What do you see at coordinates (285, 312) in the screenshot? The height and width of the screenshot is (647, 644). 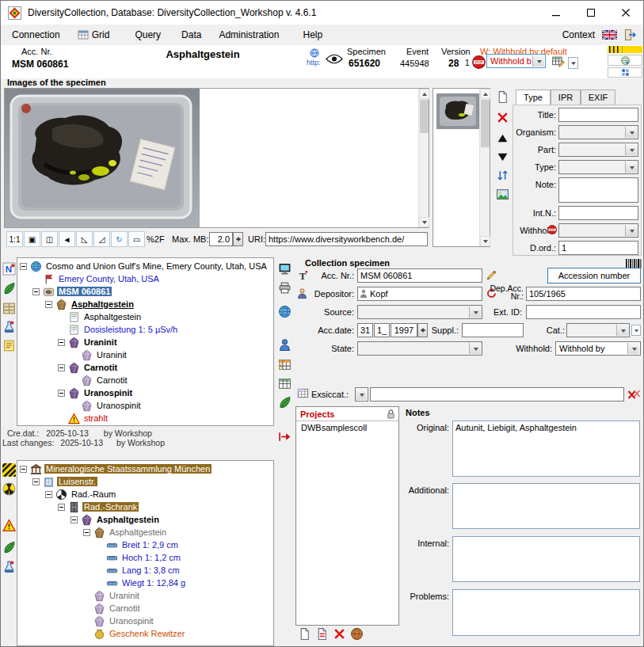 I see `globe-icon` at bounding box center [285, 312].